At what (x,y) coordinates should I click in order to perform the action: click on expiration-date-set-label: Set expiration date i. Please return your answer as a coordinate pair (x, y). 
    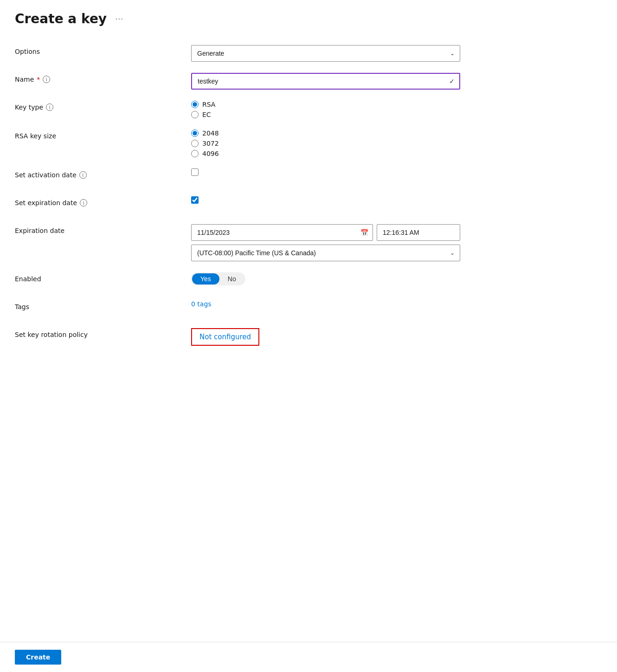
    Looking at the image, I should click on (103, 201).